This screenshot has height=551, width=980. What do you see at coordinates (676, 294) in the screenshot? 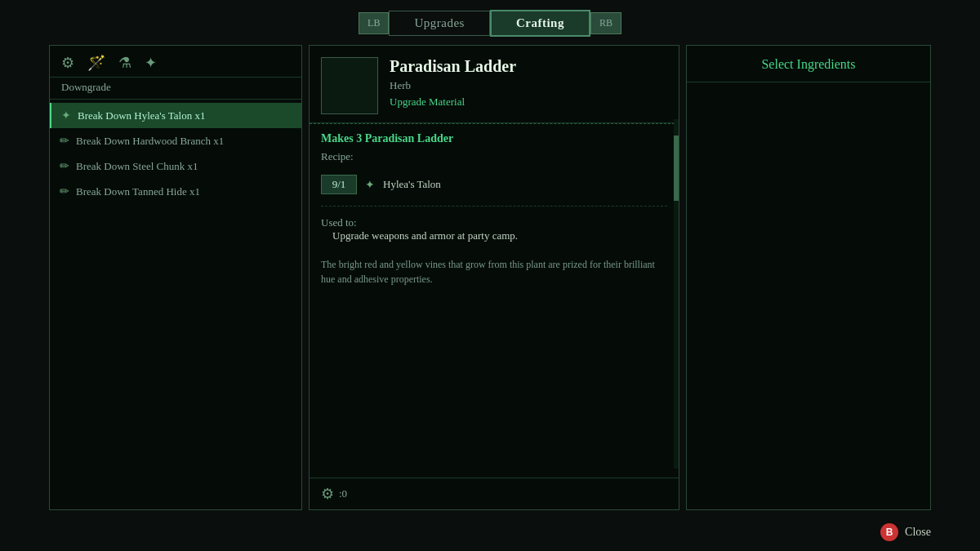
I see `scroll-indicator` at bounding box center [676, 294].